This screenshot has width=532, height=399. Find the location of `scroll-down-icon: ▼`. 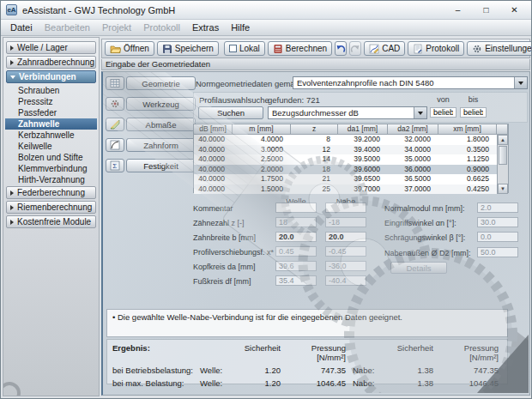

scroll-down-icon: ▼ is located at coordinates (503, 189).